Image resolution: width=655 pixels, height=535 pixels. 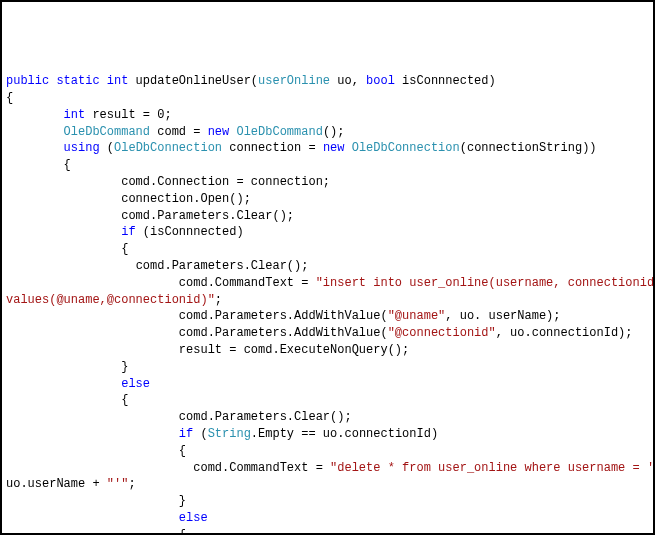 I want to click on code-token: comd.Connection = connection;, so click(x=226, y=182).